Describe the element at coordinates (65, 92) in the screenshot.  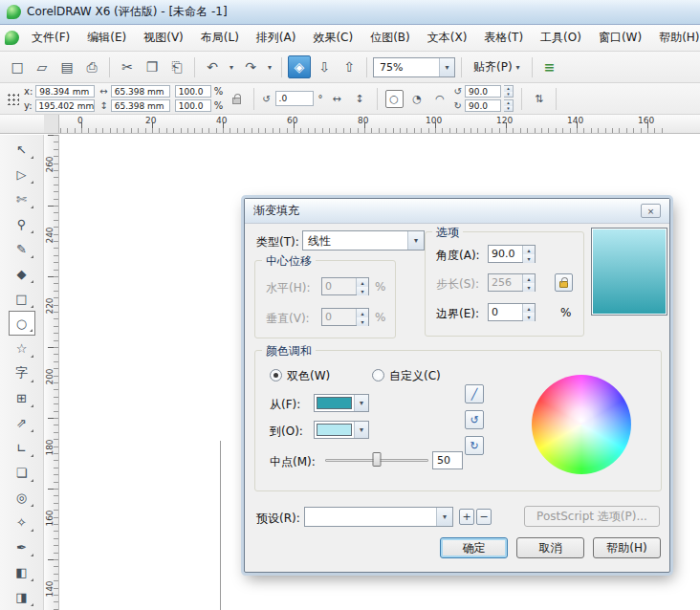
I see `x-position-field: 98.394 mm` at that location.